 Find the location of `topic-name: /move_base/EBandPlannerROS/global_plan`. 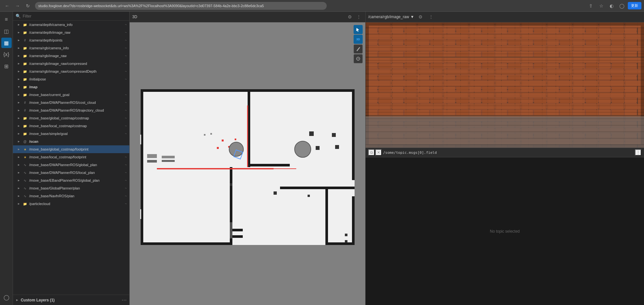

topic-name: /move_base/EBandPlannerROS/global_plan is located at coordinates (76, 180).